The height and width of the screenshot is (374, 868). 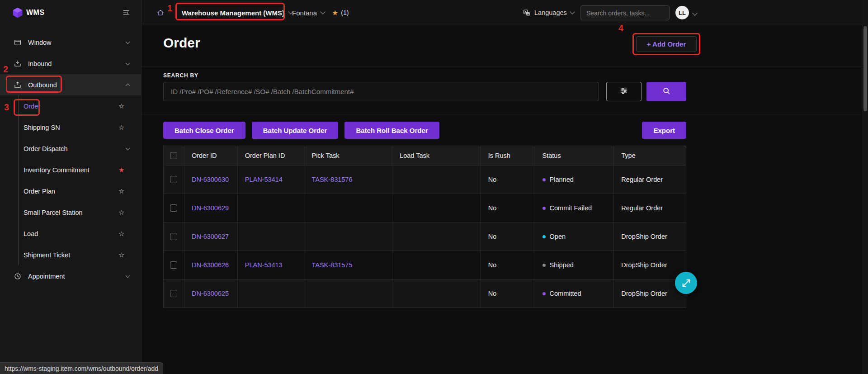 I want to click on sidebar-item-label: Window, so click(x=40, y=43).